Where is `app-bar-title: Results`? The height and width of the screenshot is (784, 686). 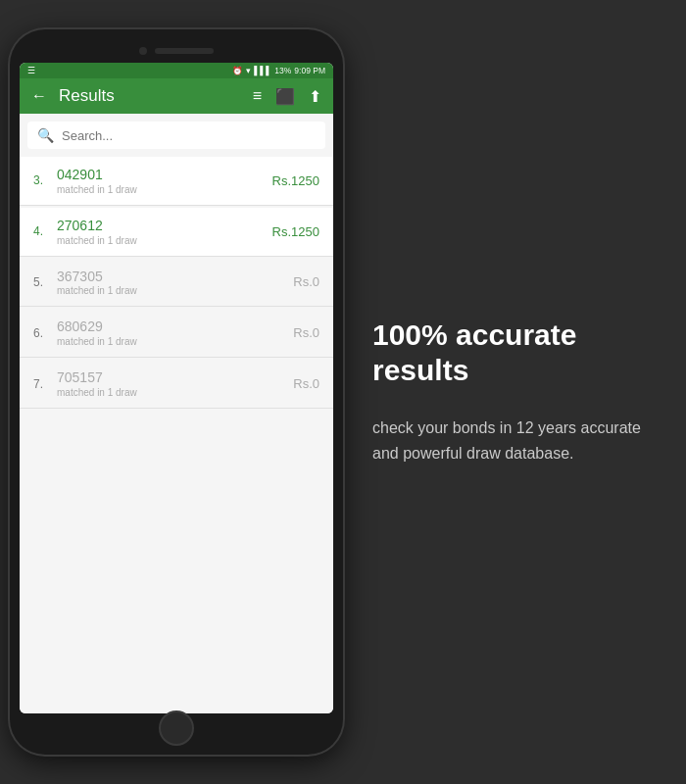 app-bar-title: Results is located at coordinates (86, 96).